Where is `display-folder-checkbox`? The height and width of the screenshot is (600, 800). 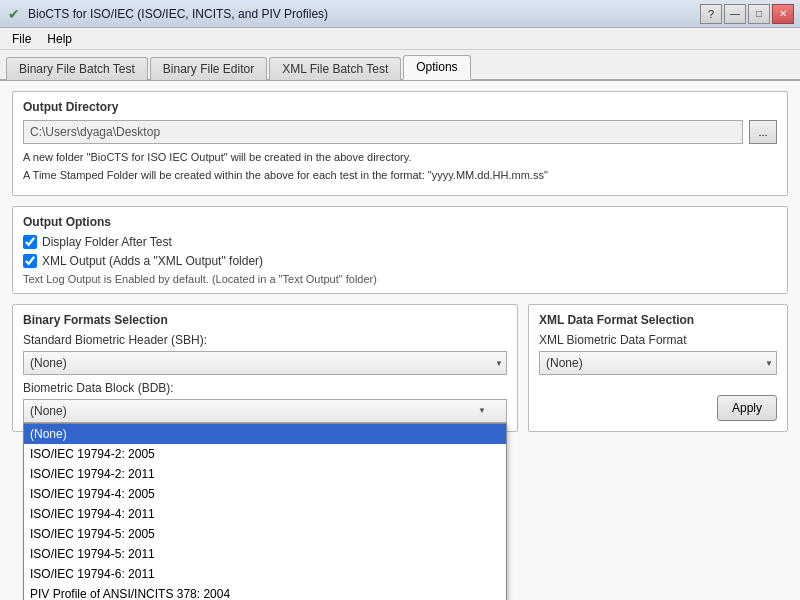 display-folder-checkbox is located at coordinates (30, 242).